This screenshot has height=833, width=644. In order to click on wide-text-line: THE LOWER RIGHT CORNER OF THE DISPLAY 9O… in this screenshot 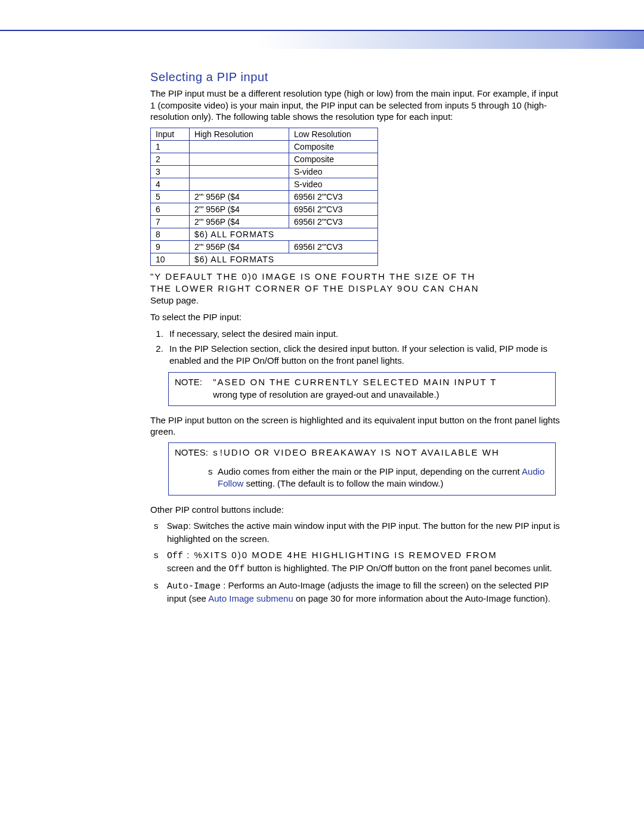, I will do `click(315, 289)`.